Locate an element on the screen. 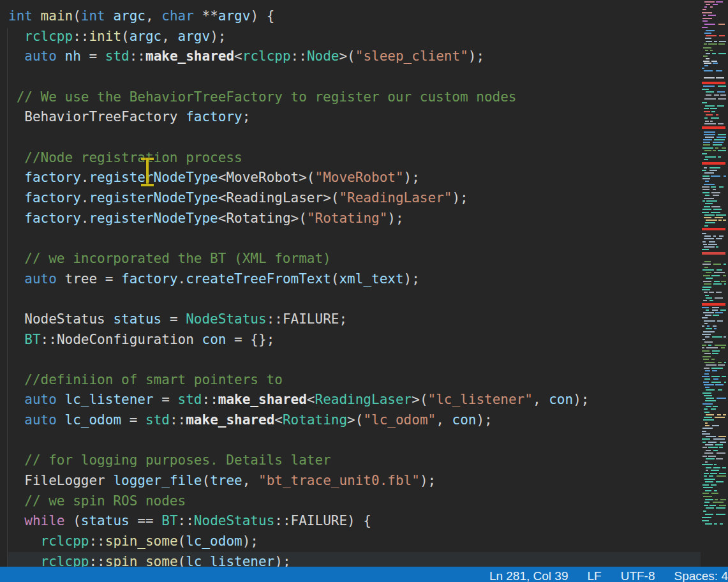 This screenshot has width=728, height=582. code-token: >( is located at coordinates (299, 218).